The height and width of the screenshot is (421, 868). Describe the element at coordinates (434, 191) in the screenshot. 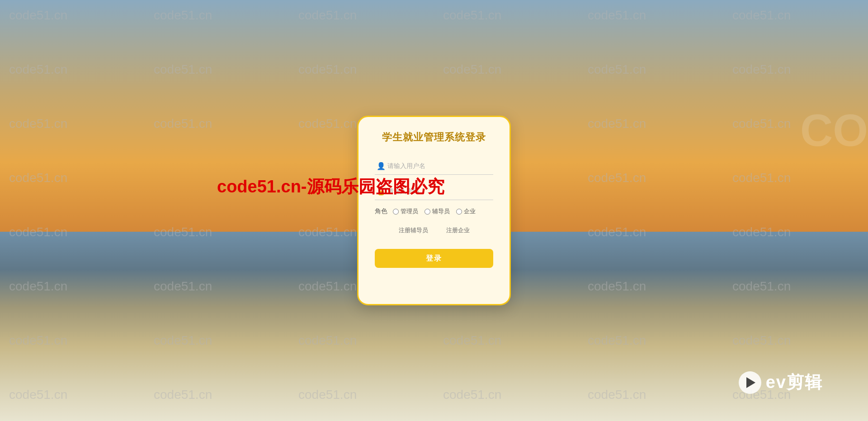

I see `password-group: 🔒` at that location.